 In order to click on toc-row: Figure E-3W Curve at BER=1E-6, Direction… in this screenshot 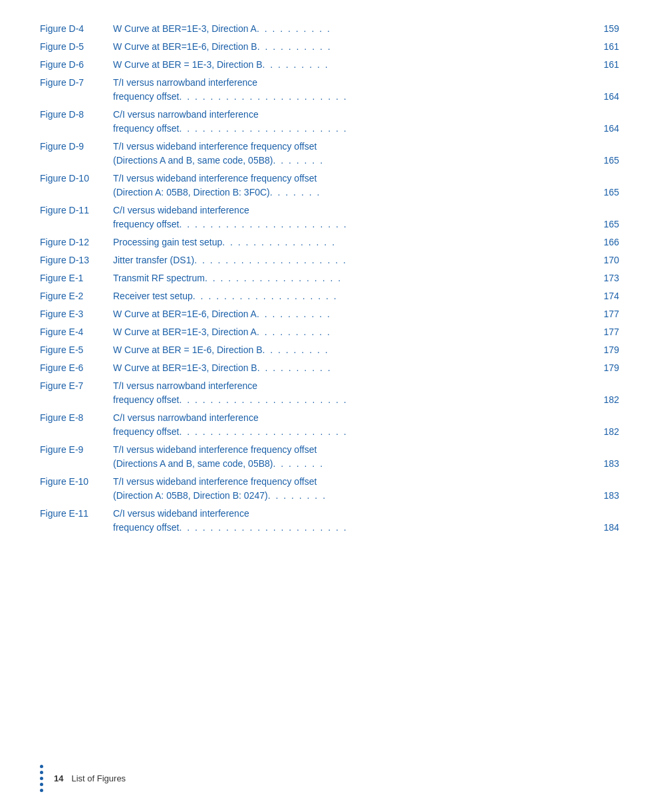, I will do `click(330, 314)`.